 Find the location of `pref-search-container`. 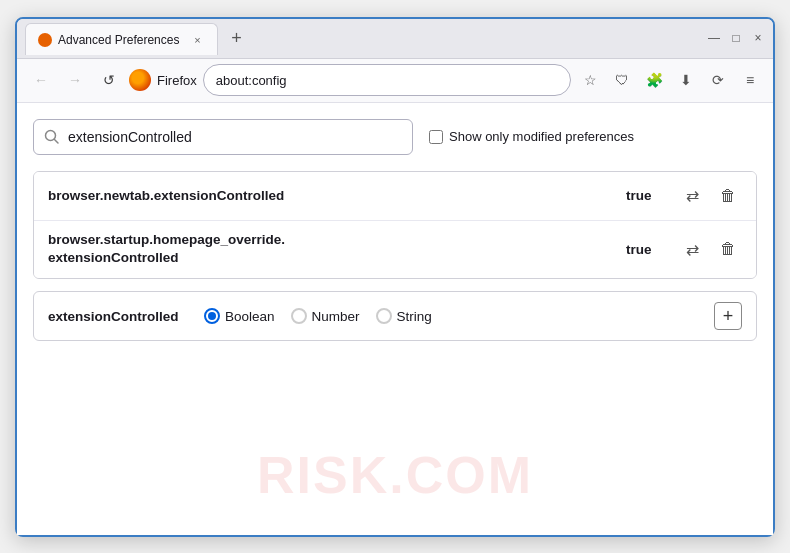

pref-search-container is located at coordinates (223, 137).